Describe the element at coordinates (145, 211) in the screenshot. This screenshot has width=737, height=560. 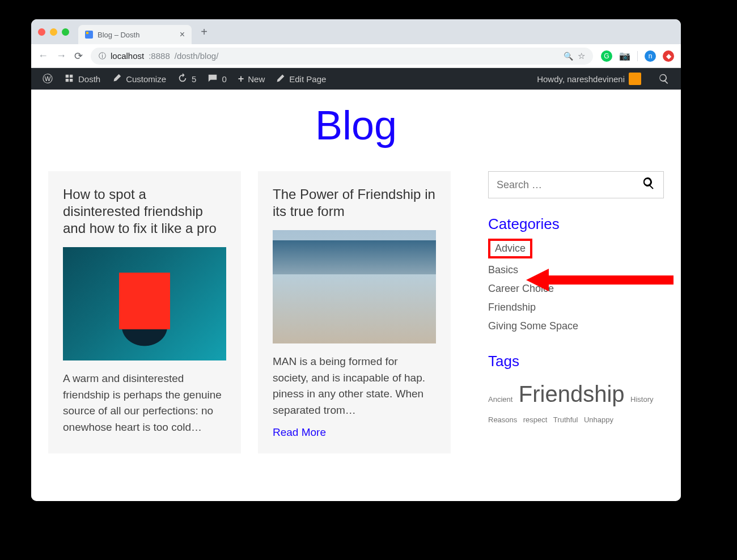
I see `post-title: How to spot a disinterested friendship a…` at that location.